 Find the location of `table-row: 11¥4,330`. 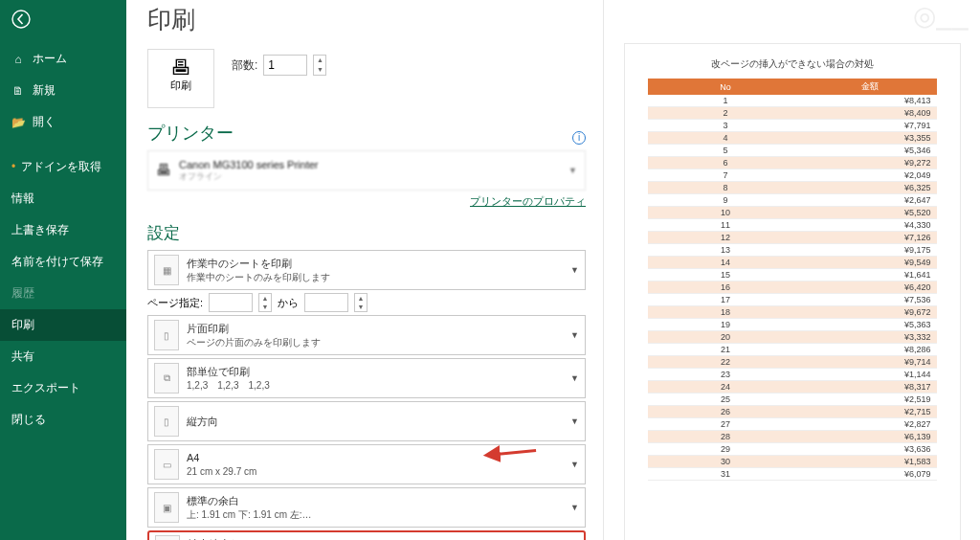

table-row: 11¥4,330 is located at coordinates (792, 226).